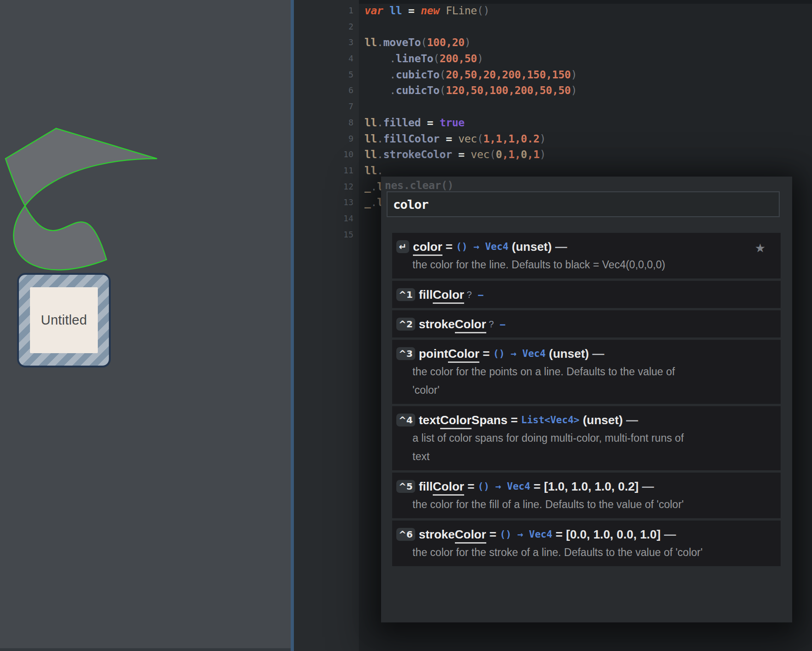  Describe the element at coordinates (424, 11) in the screenshot. I see `code-text: var ll = new FLine()` at that location.